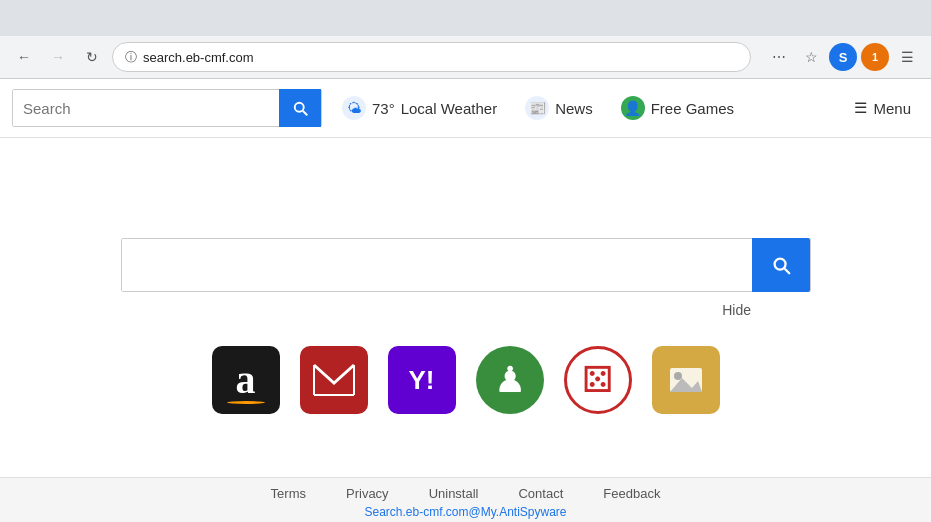 This screenshot has height=522, width=931. Describe the element at coordinates (907, 57) in the screenshot. I see `menu-button: ☰` at that location.